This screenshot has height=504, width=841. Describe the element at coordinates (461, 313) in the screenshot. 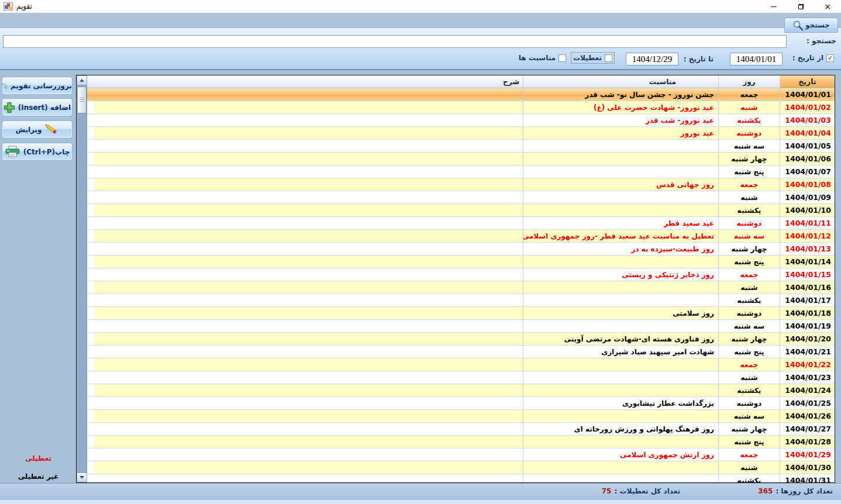

I see `table-row: روز سلامتیدوشنبه1404/01/18` at that location.